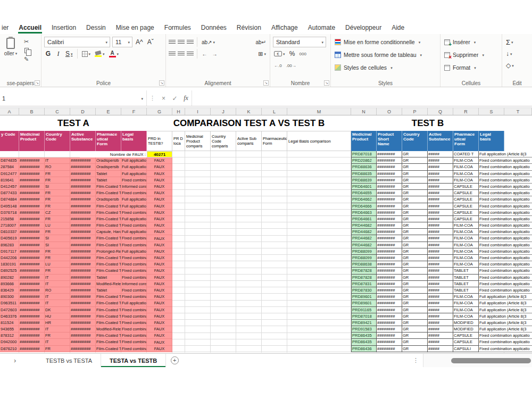 Image resolution: width=532 pixels, height=399 pixels. What do you see at coordinates (10, 271) in the screenshot?
I see `cell: D892525` at bounding box center [10, 271].